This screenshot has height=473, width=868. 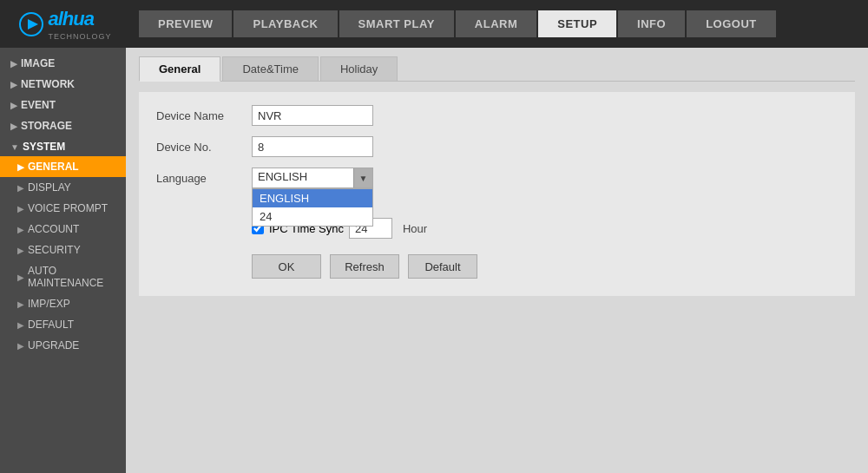 I want to click on language-label: Language, so click(x=204, y=179).